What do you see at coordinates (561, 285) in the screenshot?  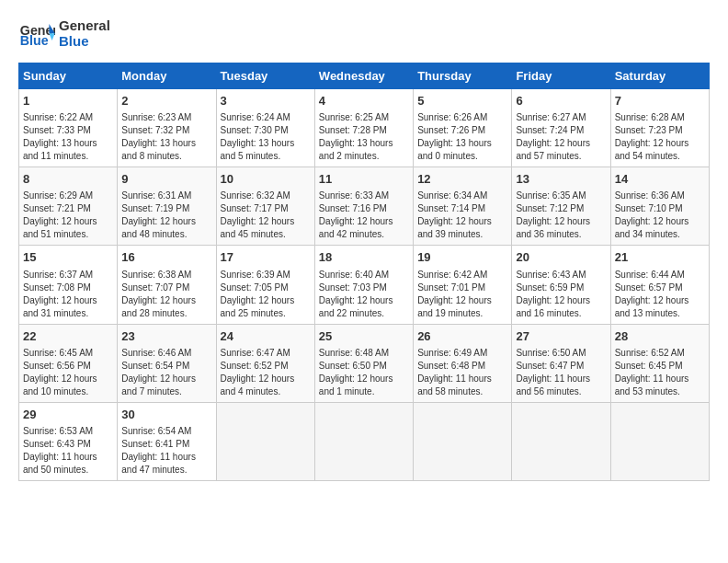 I see `calendar-cell: 20Sunrise: 6:43 AM Sunset: 6:59 PM Dayli…` at bounding box center [561, 285].